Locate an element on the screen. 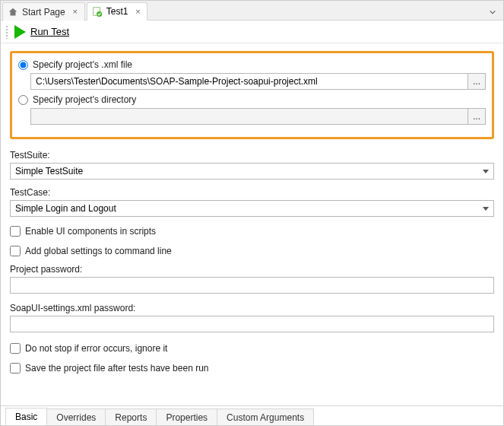 This screenshot has width=504, height=426. editor-tabstrip: Start Page × Test1 × is located at coordinates (252, 11).